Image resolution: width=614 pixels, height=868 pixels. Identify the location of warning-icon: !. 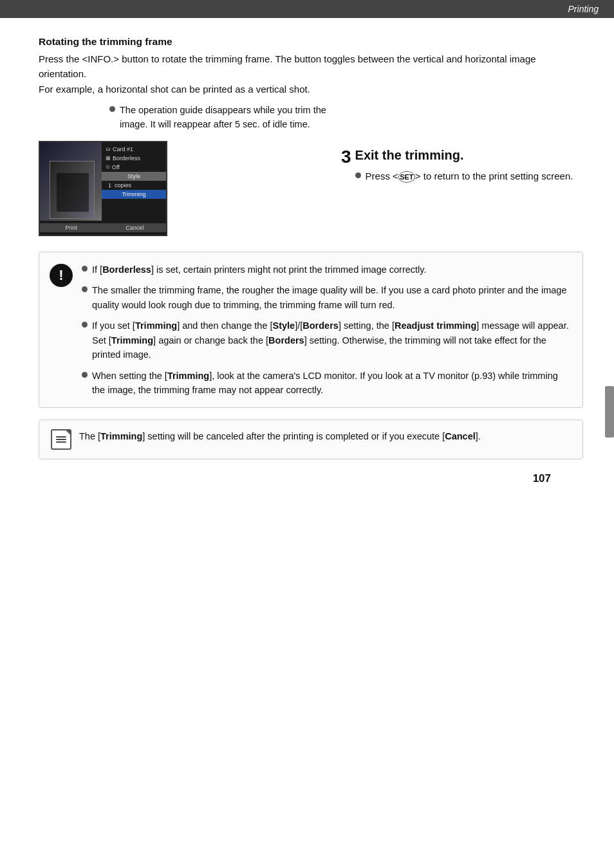
(61, 275).